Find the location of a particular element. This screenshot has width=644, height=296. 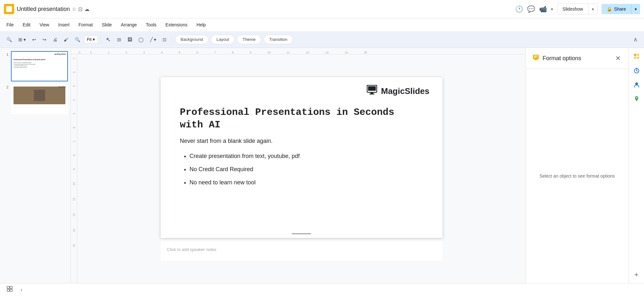

menu-insert: Insert is located at coordinates (64, 25).